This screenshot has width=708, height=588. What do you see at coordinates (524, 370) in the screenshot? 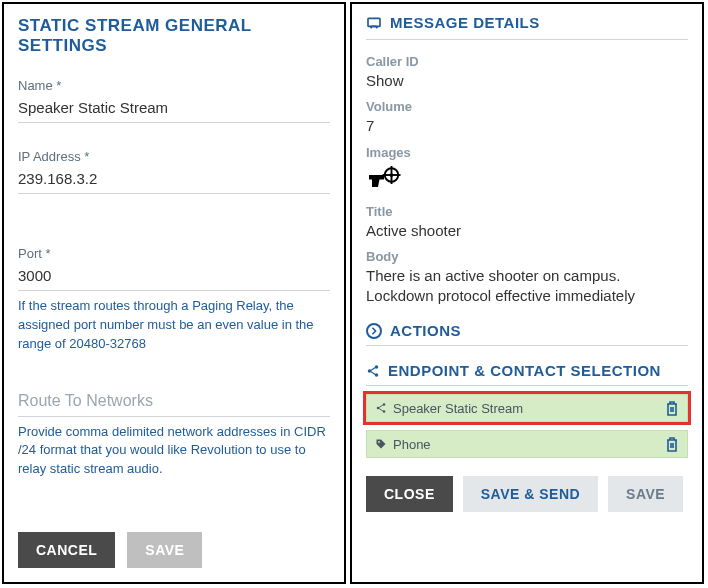
I see `endpoint-title: ENDPOINT & CONTACT SELECTION` at bounding box center [524, 370].